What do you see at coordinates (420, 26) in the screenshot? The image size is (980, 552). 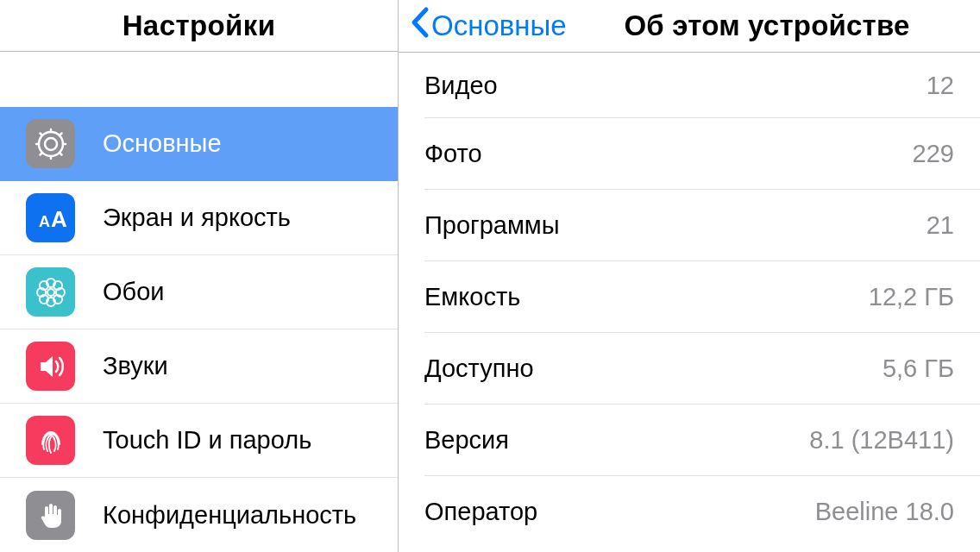 I see `chevron-left-icon` at bounding box center [420, 26].